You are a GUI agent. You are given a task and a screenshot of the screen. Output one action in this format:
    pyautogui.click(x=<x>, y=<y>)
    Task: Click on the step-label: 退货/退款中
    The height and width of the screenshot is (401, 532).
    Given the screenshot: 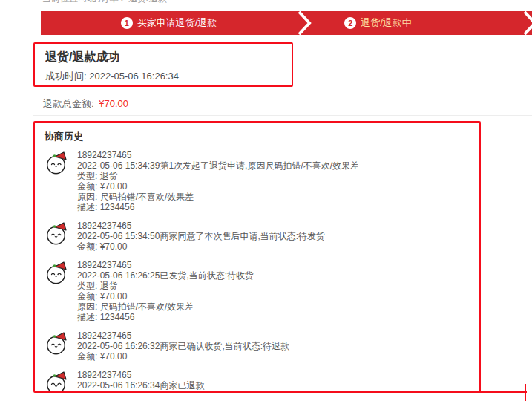 What is the action you would take?
    pyautogui.click(x=386, y=23)
    